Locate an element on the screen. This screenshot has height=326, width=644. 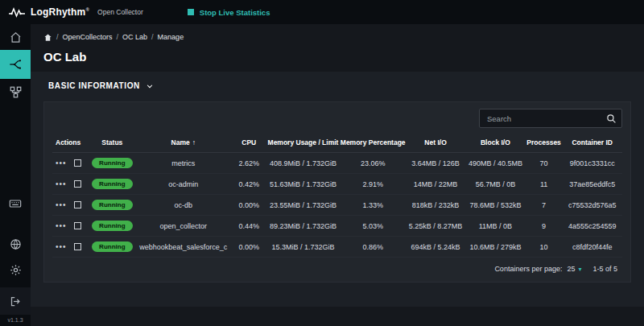
brand: LogRhythm® Open Collector is located at coordinates (76, 12).